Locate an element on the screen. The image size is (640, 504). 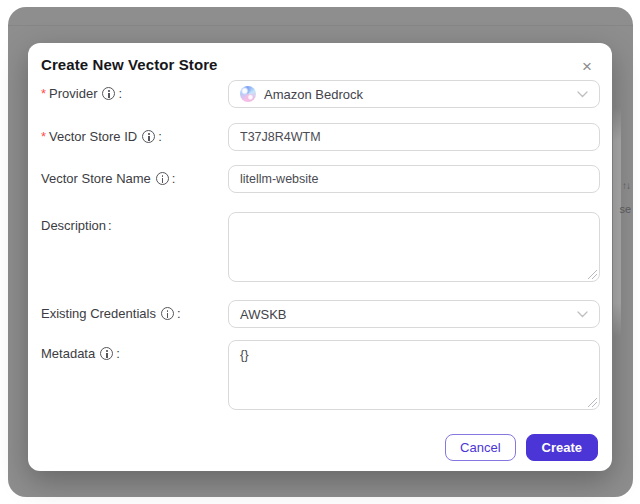
background-table-sliver is located at coordinates (617, 222).